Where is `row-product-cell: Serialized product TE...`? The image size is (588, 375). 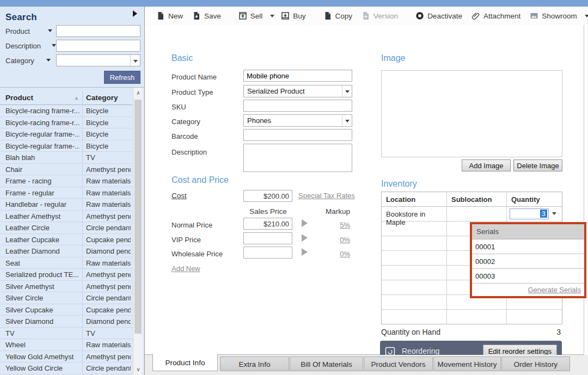 row-product-cell: Serialized product TE... is located at coordinates (42, 274).